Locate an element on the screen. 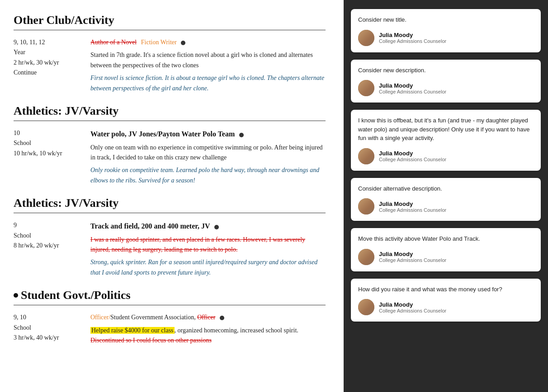 The width and height of the screenshot is (548, 392). time-period-waterpolo: School is located at coordinates (52, 143).